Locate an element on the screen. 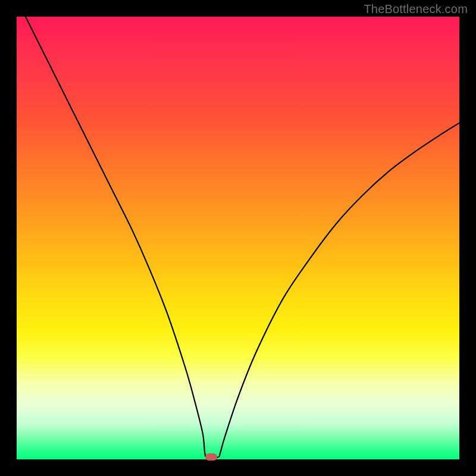 Image resolution: width=476 pixels, height=476 pixels. watermark-text: TheBottleneck.com is located at coordinates (415, 10).